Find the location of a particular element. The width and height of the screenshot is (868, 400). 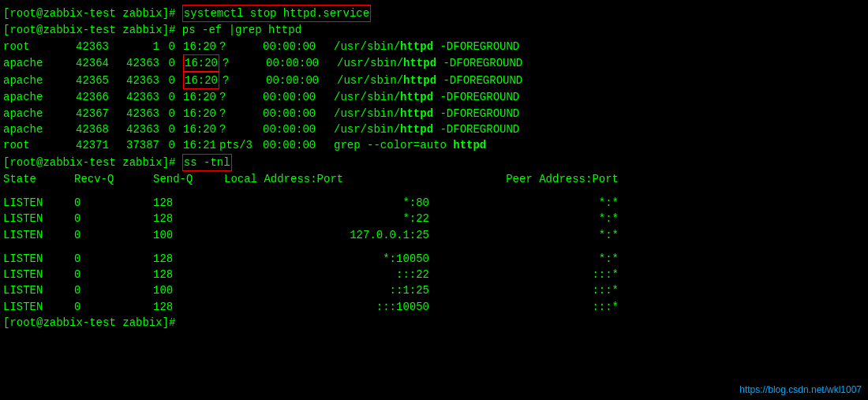

watermark: https://blog.csdn.net/wkl1007 is located at coordinates (800, 390).